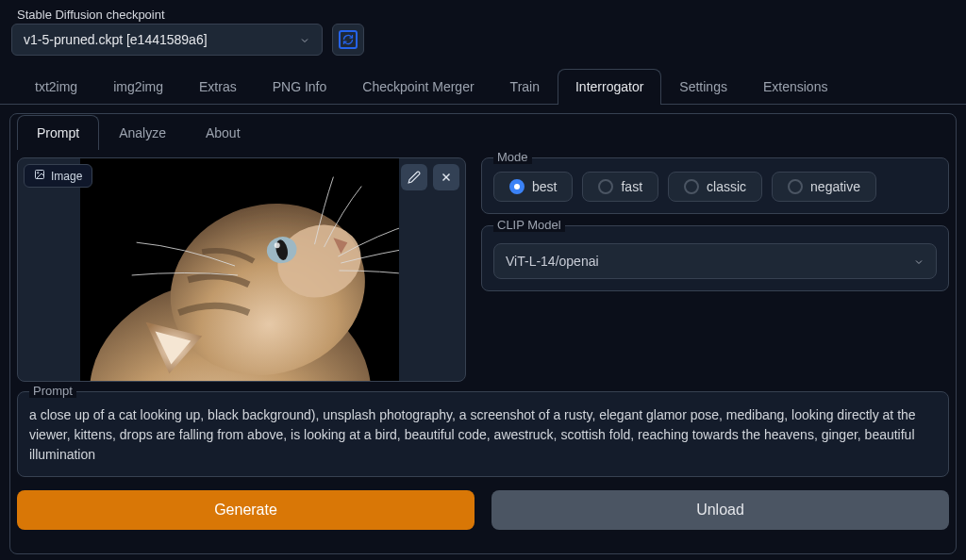  I want to click on checkpoint-value: v1-5-pruned.ckpt [e1441589a6], so click(115, 40).